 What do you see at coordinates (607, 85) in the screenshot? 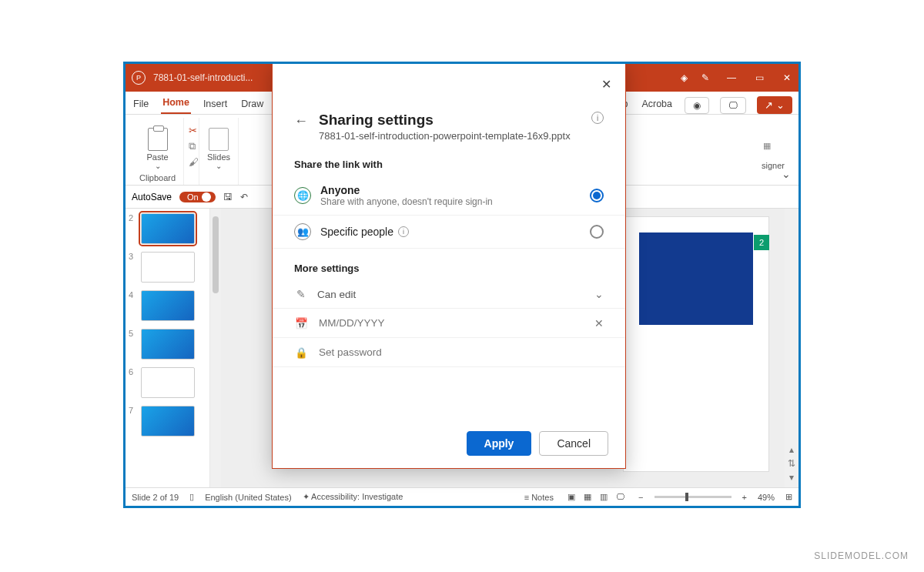
I see `dialog-close-button: ✕` at bounding box center [607, 85].